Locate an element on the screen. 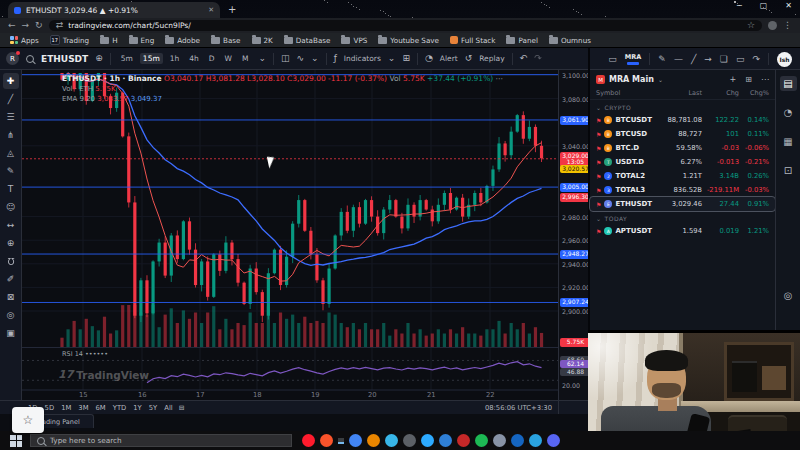  favorites-star-widget: ☆ is located at coordinates (28, 420).